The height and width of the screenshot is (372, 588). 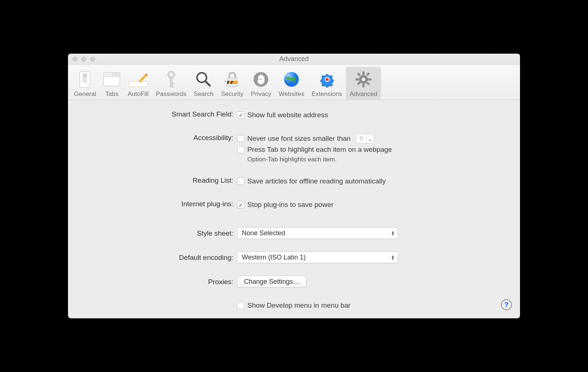 I want to click on close-dot, so click(x=75, y=59).